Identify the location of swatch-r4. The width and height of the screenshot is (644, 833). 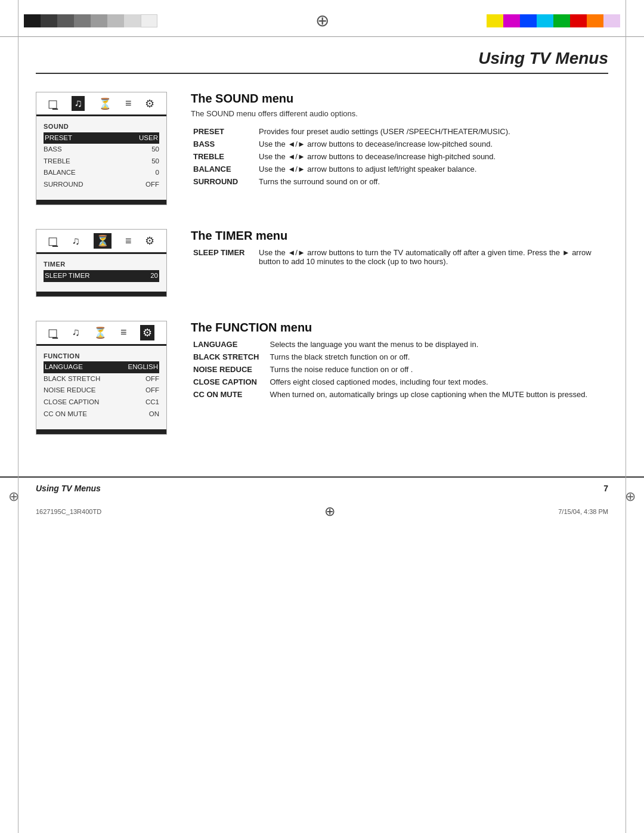
(545, 21).